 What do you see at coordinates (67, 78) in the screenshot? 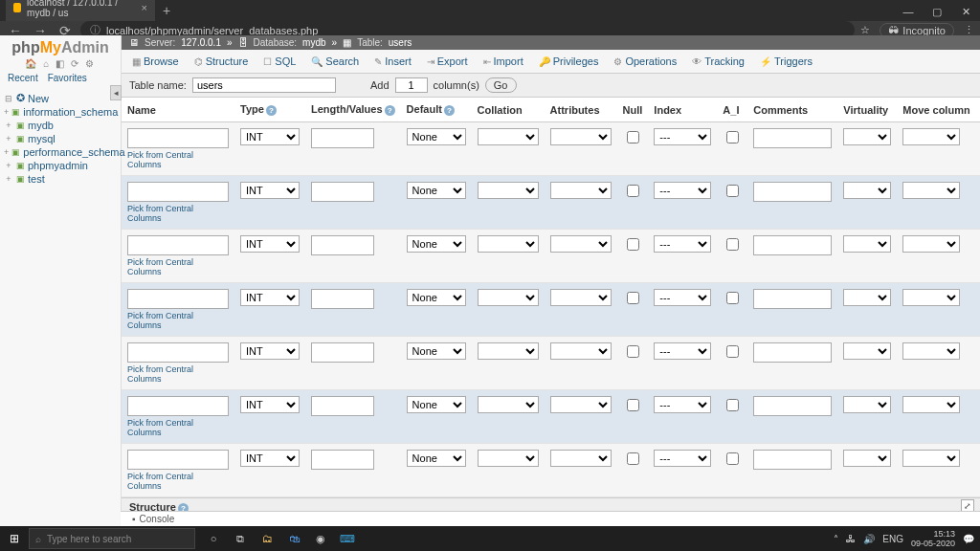
I see `sidebar-favorites: Favorites` at bounding box center [67, 78].